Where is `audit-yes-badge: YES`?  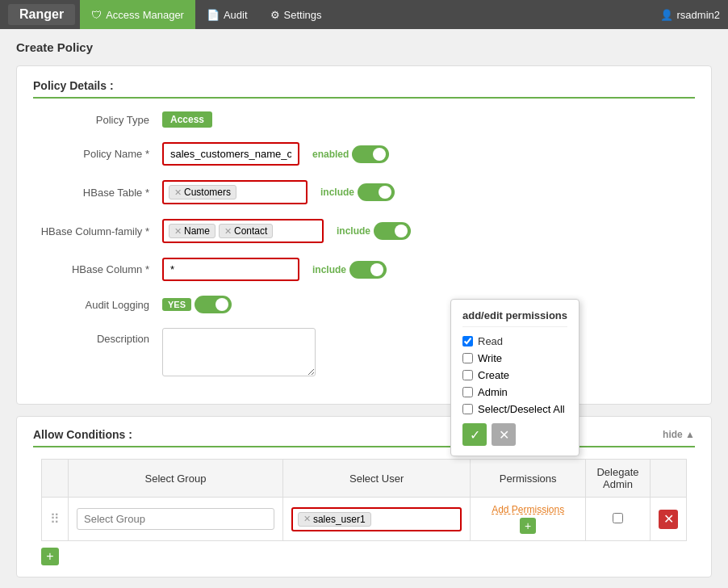
audit-yes-badge: YES is located at coordinates (177, 304).